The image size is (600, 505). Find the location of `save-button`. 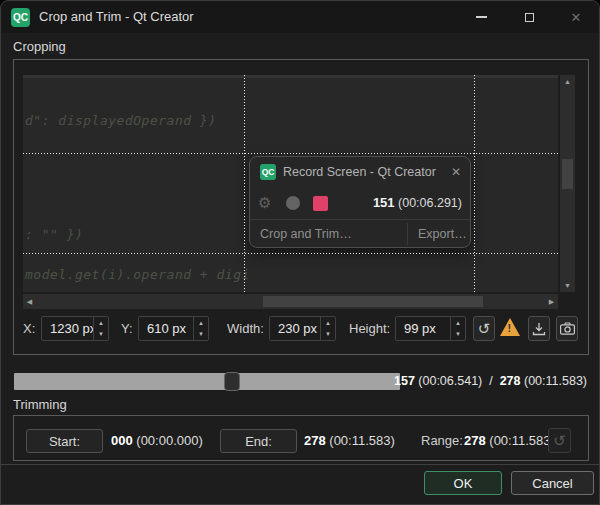

save-button is located at coordinates (539, 328).